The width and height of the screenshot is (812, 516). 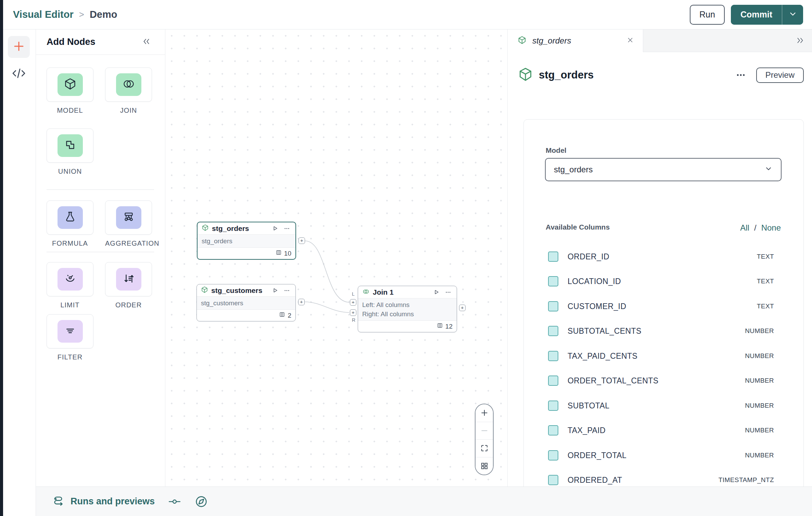 What do you see at coordinates (246, 254) in the screenshot?
I see `node-footer: 10` at bounding box center [246, 254].